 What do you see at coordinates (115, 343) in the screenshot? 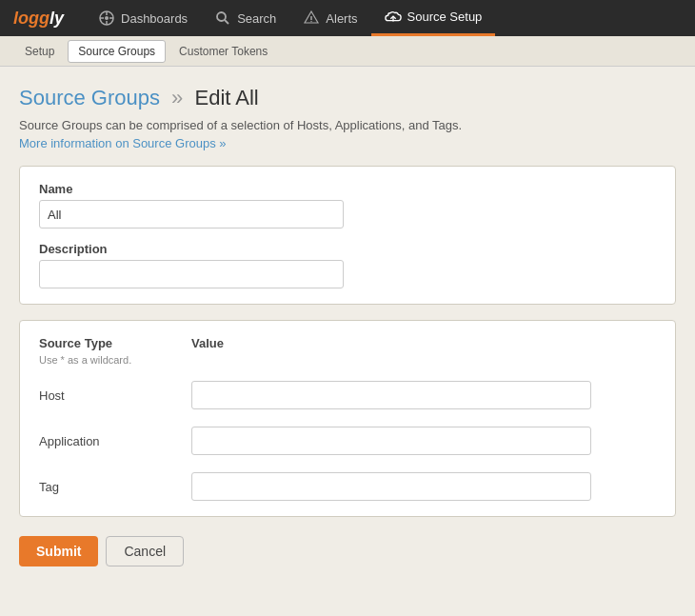
I see `col-source-type-header: Source Type` at bounding box center [115, 343].